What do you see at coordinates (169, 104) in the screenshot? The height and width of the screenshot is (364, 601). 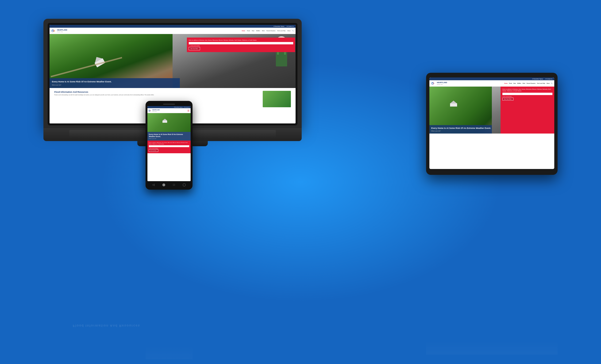 I see `phone-speaker` at bounding box center [169, 104].